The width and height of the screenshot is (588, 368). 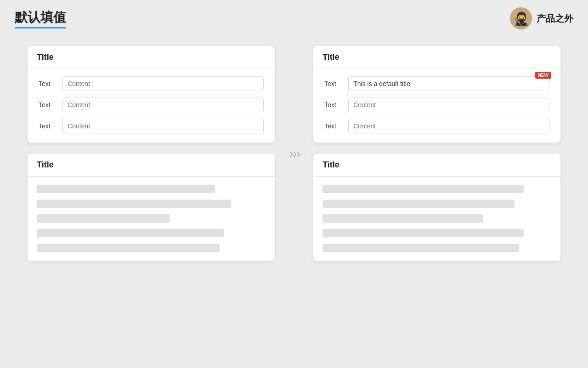 What do you see at coordinates (437, 165) in the screenshot?
I see `card-bottom-right-header: Title` at bounding box center [437, 165].